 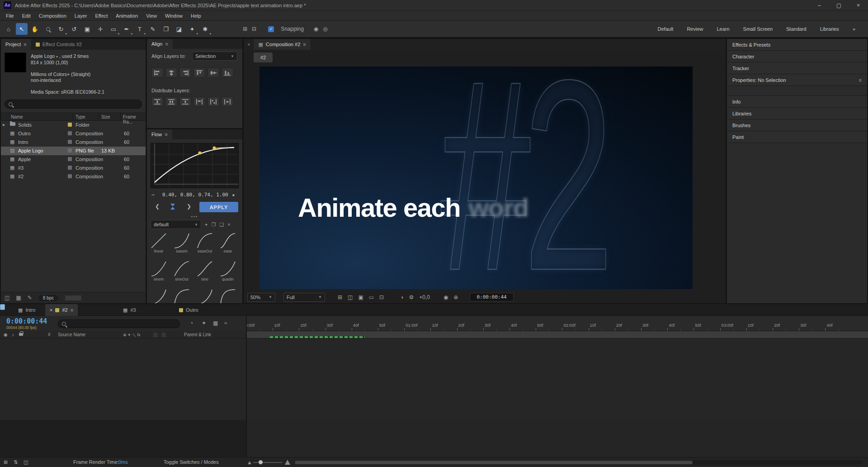 What do you see at coordinates (205, 29) in the screenshot?
I see `puppet-tool-icon: ✱▾` at bounding box center [205, 29].